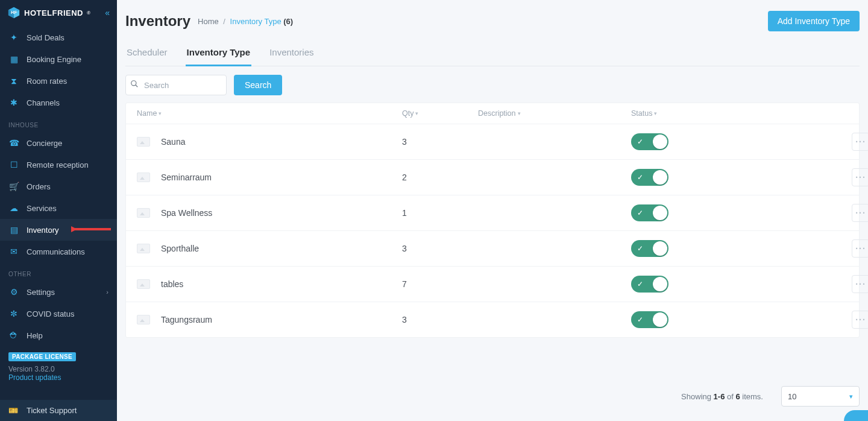 The height and width of the screenshot is (421, 868). What do you see at coordinates (492, 320) in the screenshot?
I see `table-row: Tagungsraum3✓···` at bounding box center [492, 320].